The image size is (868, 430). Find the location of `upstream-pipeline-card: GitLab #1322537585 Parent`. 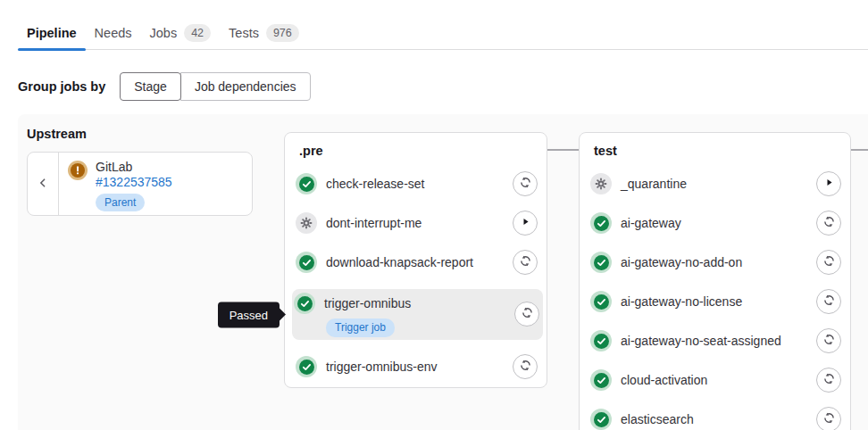

upstream-pipeline-card: GitLab #1322537585 Parent is located at coordinates (139, 184).